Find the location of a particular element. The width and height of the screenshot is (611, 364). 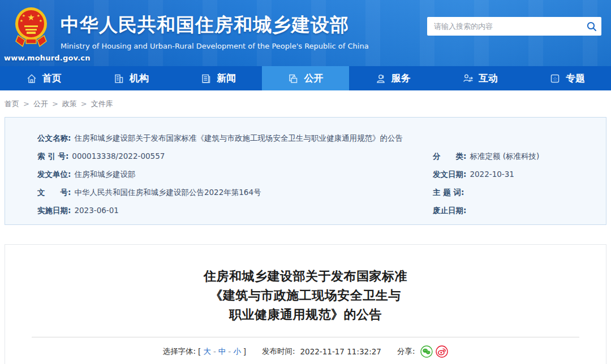

disclosure-icon is located at coordinates (293, 79).